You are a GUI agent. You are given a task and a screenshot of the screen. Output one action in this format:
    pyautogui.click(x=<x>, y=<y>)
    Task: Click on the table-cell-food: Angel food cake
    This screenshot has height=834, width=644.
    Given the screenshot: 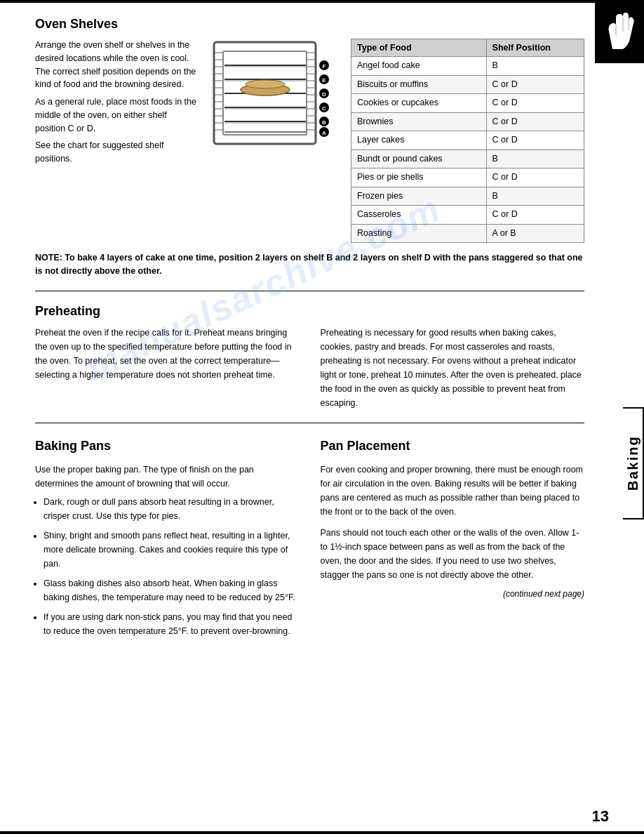 What is the action you would take?
    pyautogui.click(x=420, y=66)
    